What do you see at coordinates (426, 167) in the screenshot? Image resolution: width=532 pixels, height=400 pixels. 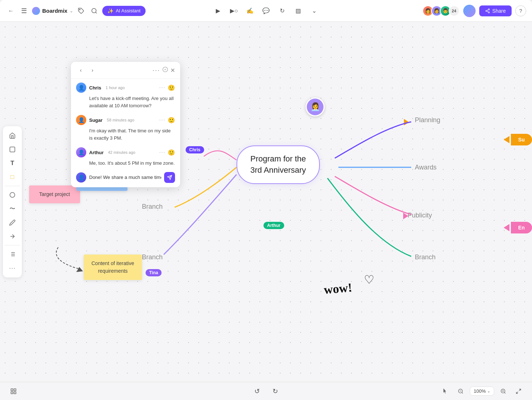 I see `branch-awards: Awards` at bounding box center [426, 167].